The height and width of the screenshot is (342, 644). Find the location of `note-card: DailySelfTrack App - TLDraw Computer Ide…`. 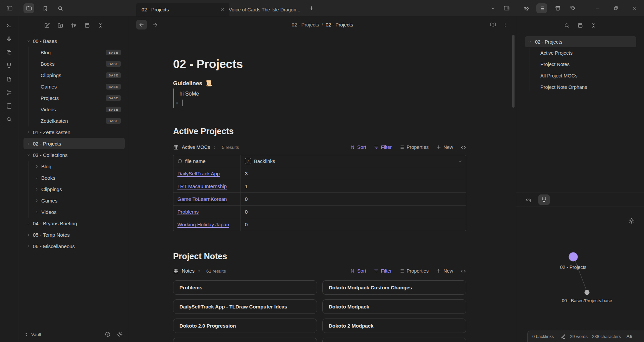

note-card: DailySelfTrack App - TLDraw Computer Ide… is located at coordinates (245, 306).